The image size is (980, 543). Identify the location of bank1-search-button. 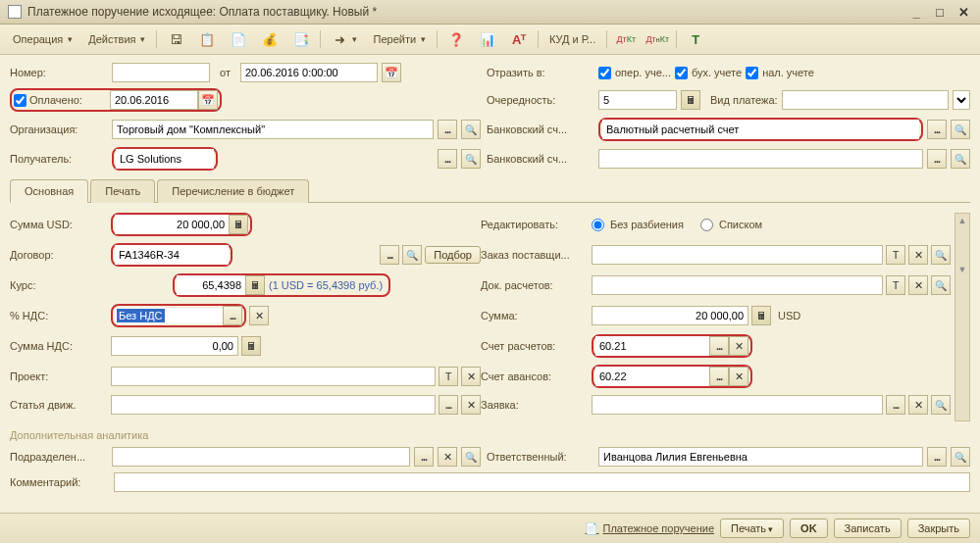
(960, 129).